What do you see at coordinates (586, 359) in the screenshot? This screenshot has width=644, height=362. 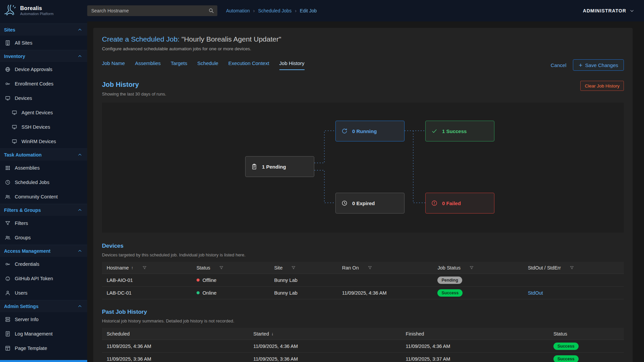 I see `cell-status: Success` at bounding box center [586, 359].